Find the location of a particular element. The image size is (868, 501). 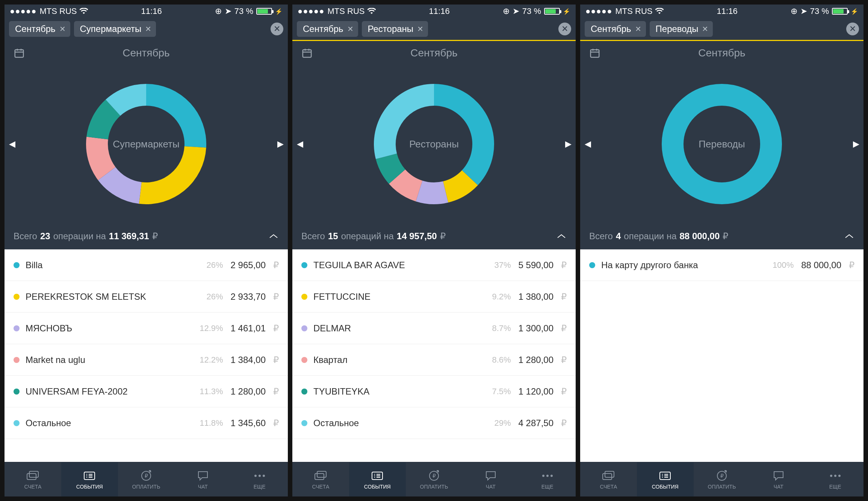

list-item: Остальное 29% 4 287,50 ₽ is located at coordinates (434, 423).